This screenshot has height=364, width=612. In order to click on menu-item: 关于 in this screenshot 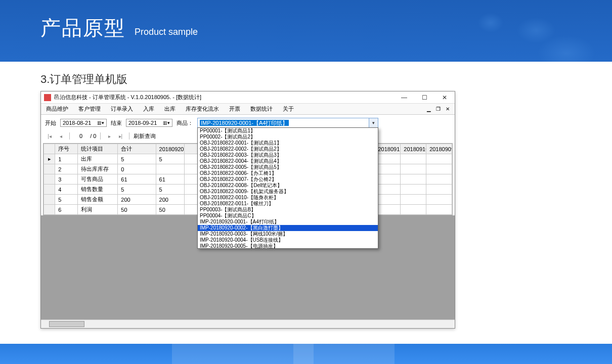, I will do `click(288, 109)`.